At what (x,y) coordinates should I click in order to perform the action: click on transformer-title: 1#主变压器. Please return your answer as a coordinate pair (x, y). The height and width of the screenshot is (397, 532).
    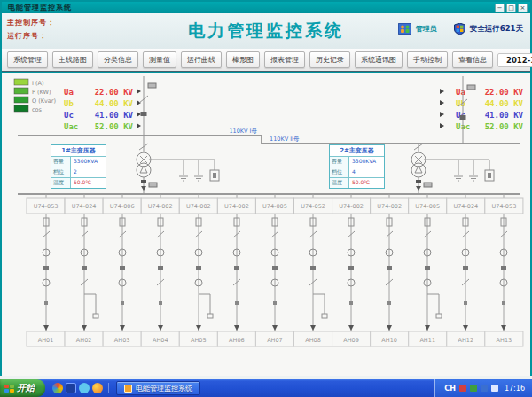
    Looking at the image, I should click on (78, 151).